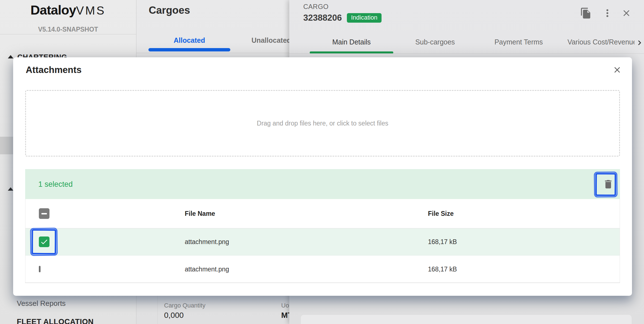 The height and width of the screenshot is (324, 644). I want to click on checked-checkbox-icon, so click(44, 242).